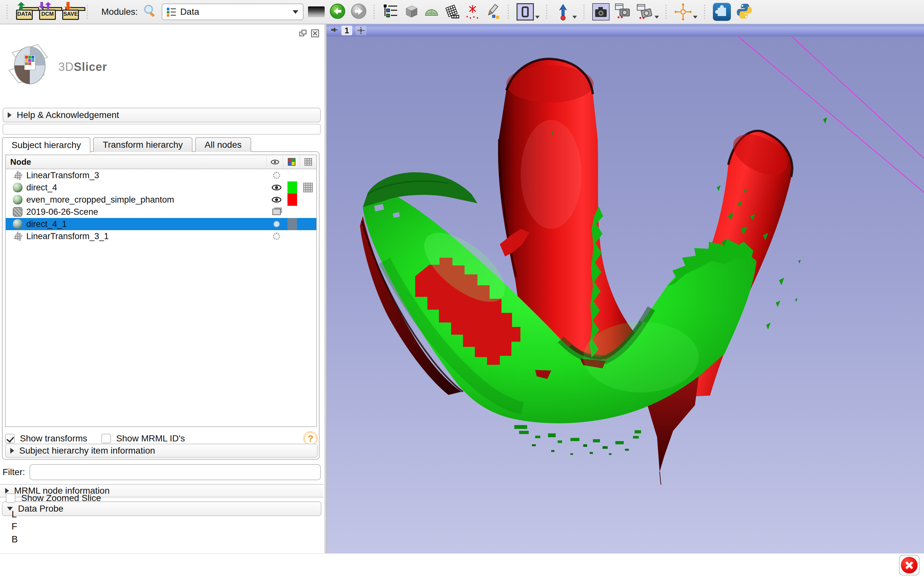 The height and width of the screenshot is (577, 924). Describe the element at coordinates (686, 12) in the screenshot. I see `crosshair-button` at that location.